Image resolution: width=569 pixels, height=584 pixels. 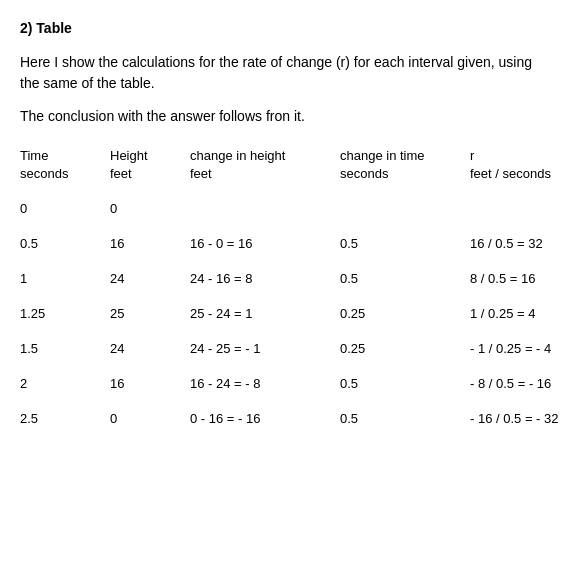 What do you see at coordinates (520, 384) in the screenshot?
I see `cell-r: - 8 / 0.5 = - 16` at bounding box center [520, 384].